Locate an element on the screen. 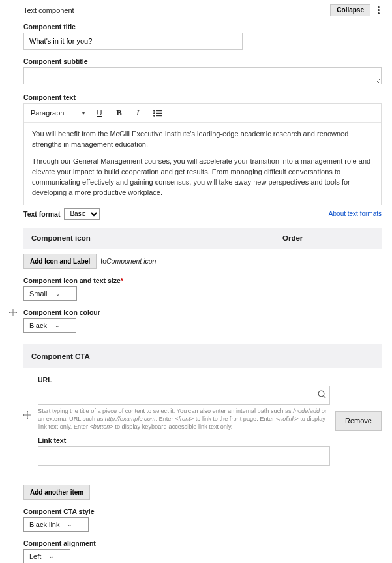  url-label: URL is located at coordinates (184, 380).